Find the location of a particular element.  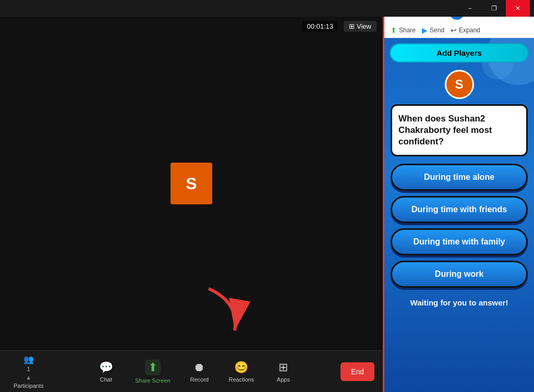

restore-button: ❐ is located at coordinates (494, 8).